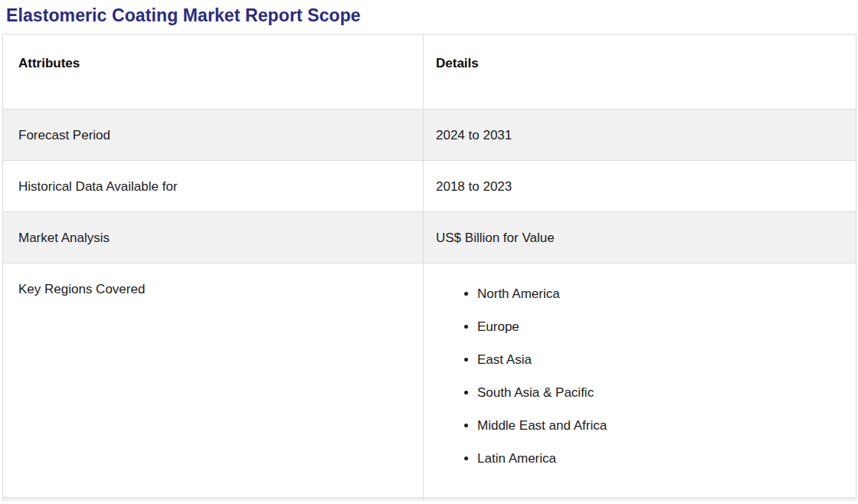 This screenshot has height=504, width=858. I want to click on detail-cell: 2018 to 2023, so click(640, 187).